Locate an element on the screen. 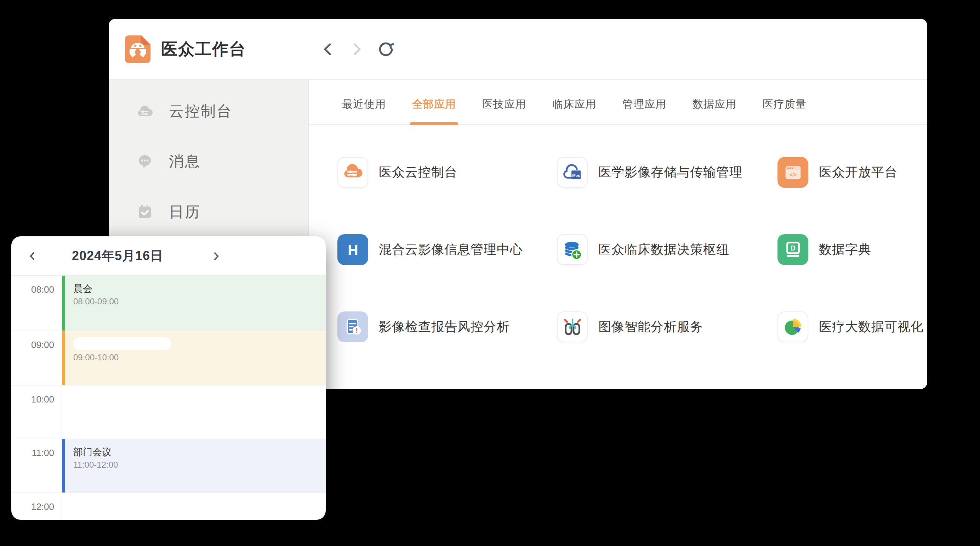  app-open-platform: </> 医众开放平台 is located at coordinates (852, 172).